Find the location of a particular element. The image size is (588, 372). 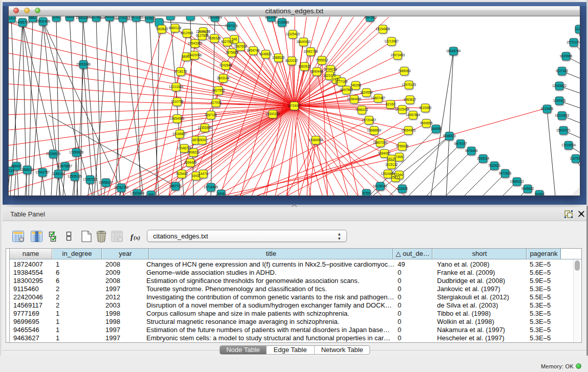

svg-text: 10543362 is located at coordinates (195, 43).